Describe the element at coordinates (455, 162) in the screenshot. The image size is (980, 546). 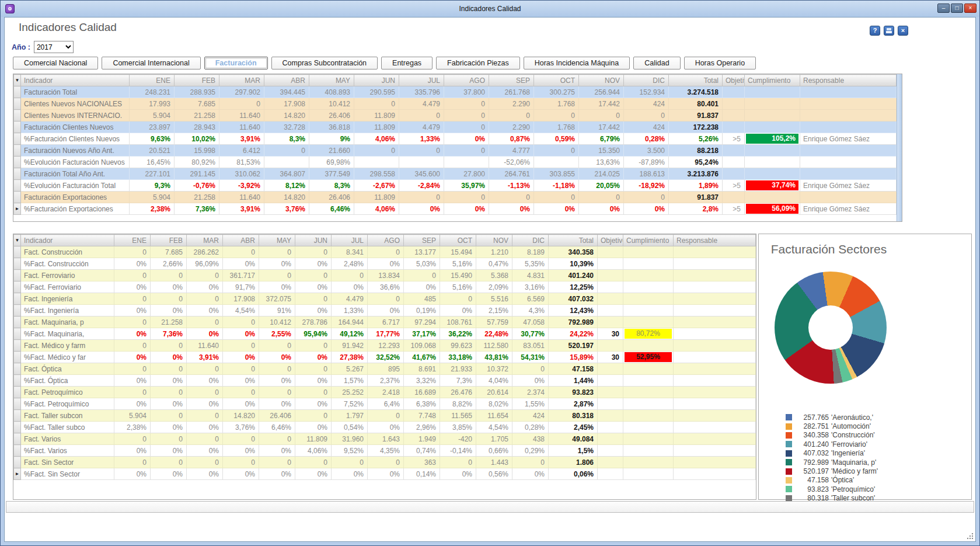
I see `table-row: %Evolución Facturación Nuevos16,45%80,92…` at that location.